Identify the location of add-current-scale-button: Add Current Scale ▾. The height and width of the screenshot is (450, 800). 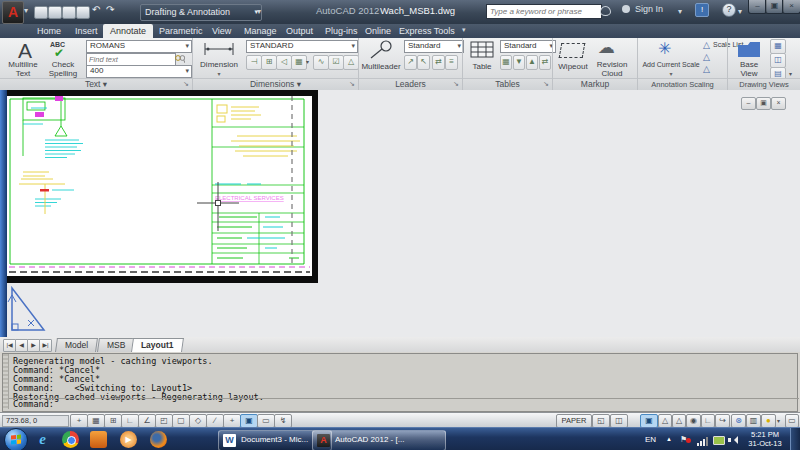
(671, 70).